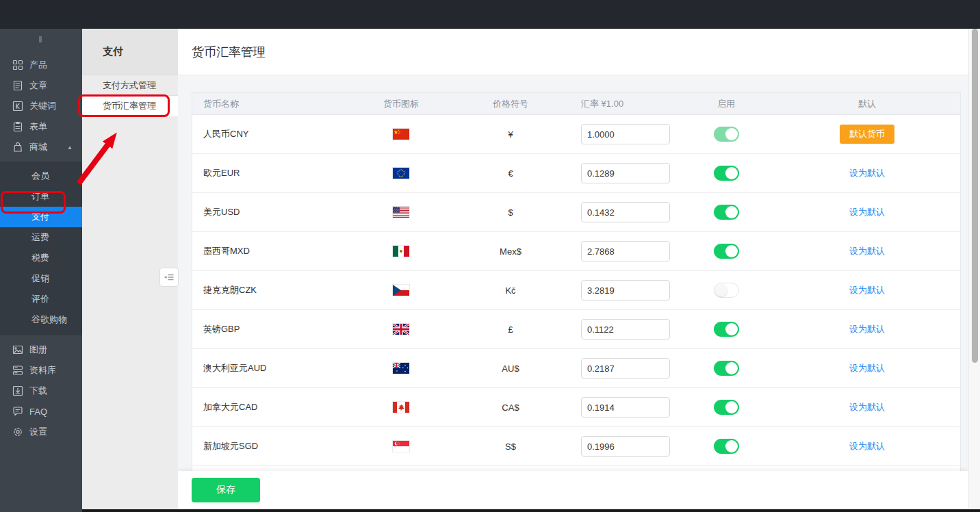 The height and width of the screenshot is (512, 980). What do you see at coordinates (576, 174) in the screenshot?
I see `table-row: 欧元EUR € 设为默认` at bounding box center [576, 174].